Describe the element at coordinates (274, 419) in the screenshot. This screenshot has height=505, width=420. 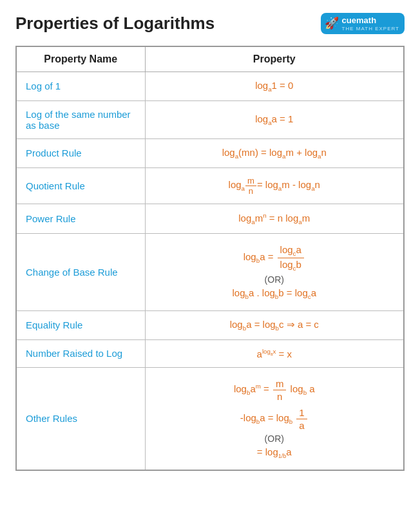
I see `other-rule-2: -logba = logb 1 a` at that location.